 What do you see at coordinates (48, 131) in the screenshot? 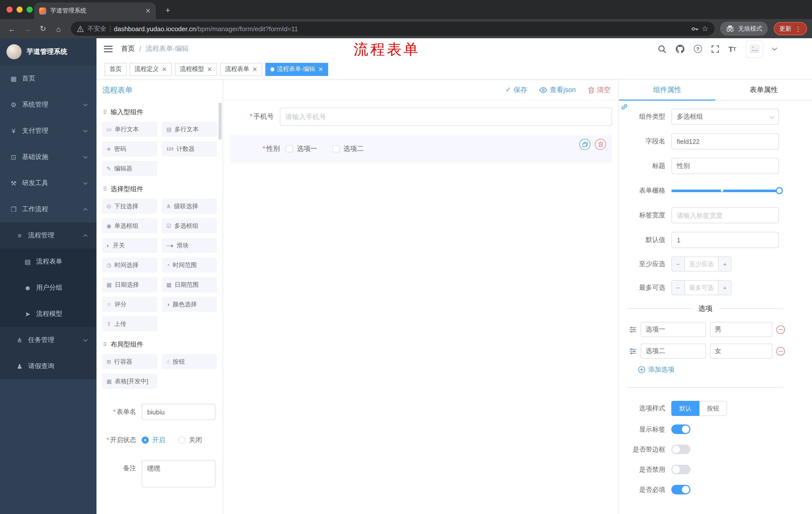
I see `sidebar-item-payment: 支付管理` at bounding box center [48, 131].